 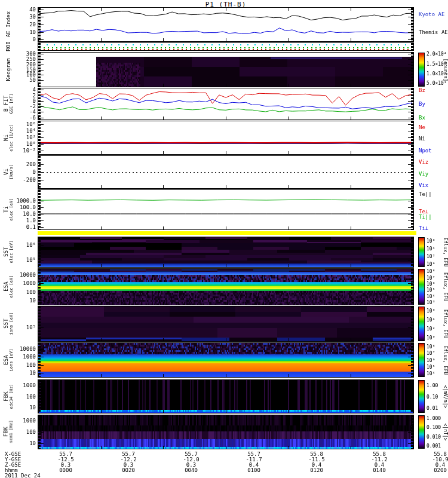 I want to click on panel-roi, so click(x=226, y=47).